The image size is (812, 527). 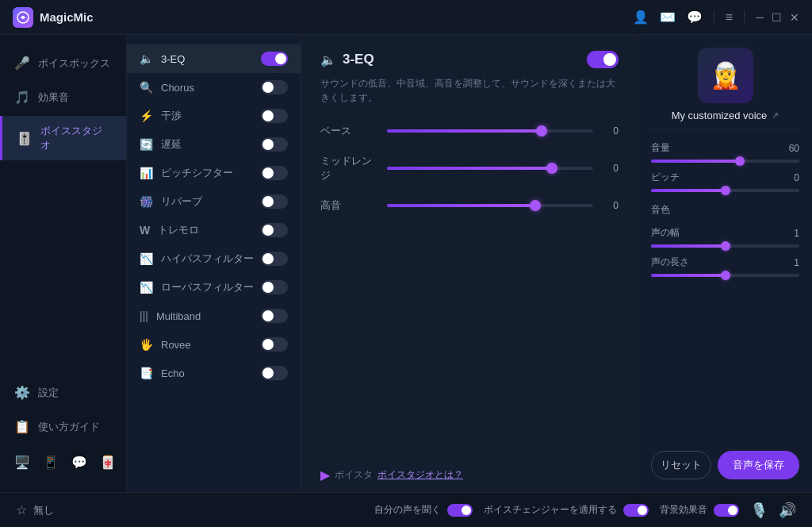 I want to click on voice-studio-link: ▶ ボイスタ ボイスタジオとは？, so click(x=469, y=475).